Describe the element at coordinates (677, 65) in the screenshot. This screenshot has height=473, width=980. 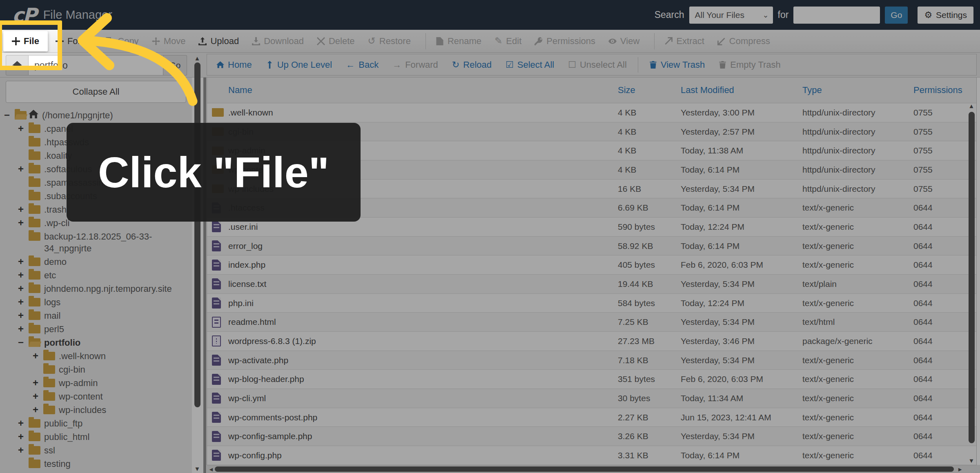
I see `nav-view-trash-button: View Trash` at that location.